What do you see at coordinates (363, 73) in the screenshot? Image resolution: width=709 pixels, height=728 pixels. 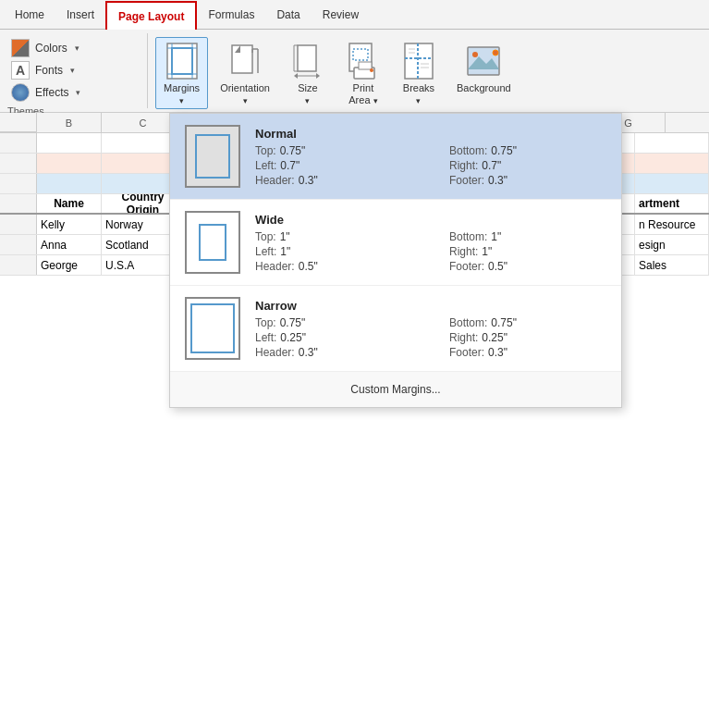 I see `print-area-button: PrintArea ▾` at bounding box center [363, 73].